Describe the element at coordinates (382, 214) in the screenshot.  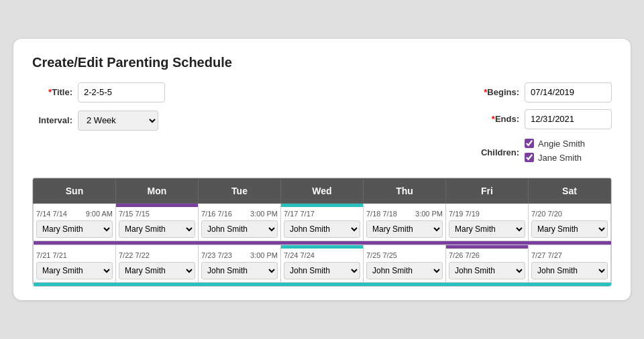
I see `date-w1-thu: 7/18 7/18` at that location.